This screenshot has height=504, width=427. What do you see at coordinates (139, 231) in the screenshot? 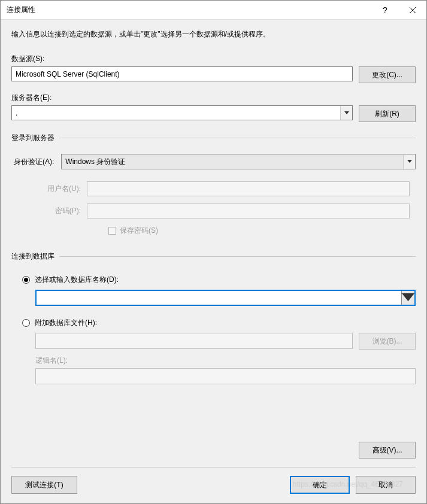
I see `save-password-label: 保存密码(S)` at bounding box center [139, 231].